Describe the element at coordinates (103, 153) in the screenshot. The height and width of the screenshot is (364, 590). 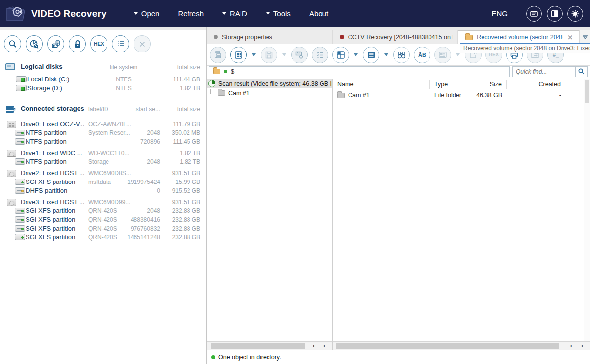
I see `storage-row: Drive1: Fixed WDC ... WD-WCC1T0... 1.82 …` at that location.